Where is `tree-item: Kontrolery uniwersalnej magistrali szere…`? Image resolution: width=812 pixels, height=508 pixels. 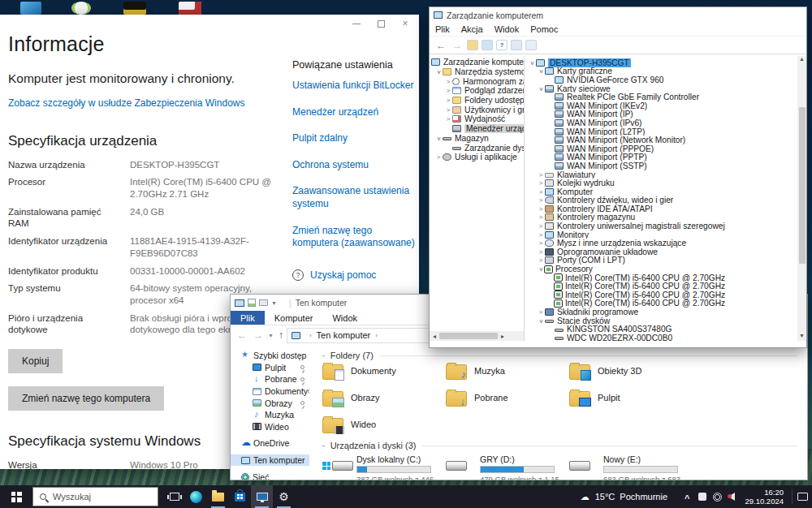 tree-item: Kontrolery uniwersalnej magistrali szere… is located at coordinates (661, 226).